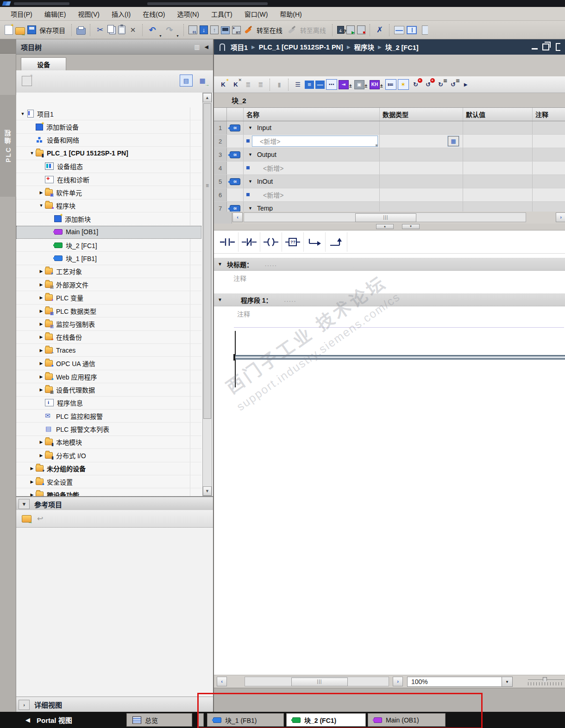 This screenshot has width=565, height=728. What do you see at coordinates (240, 278) in the screenshot?
I see `block-comment-placeholder: 注释` at bounding box center [240, 278].